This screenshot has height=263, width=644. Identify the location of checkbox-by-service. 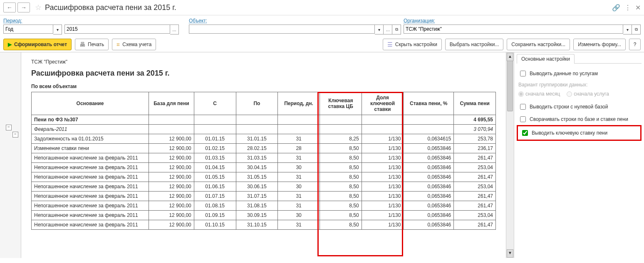
(523, 74).